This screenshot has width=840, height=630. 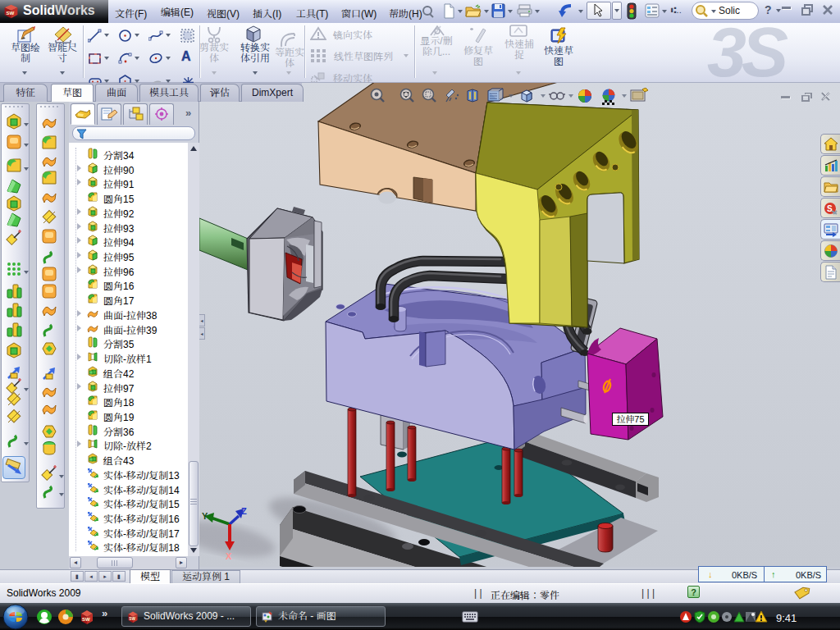 I want to click on svg-text: Z, so click(x=244, y=511).